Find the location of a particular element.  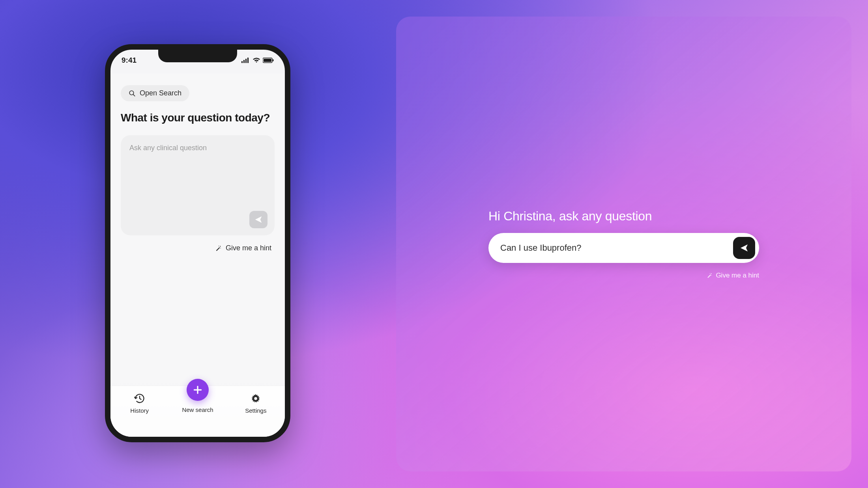

tabbar: History New search Settings is located at coordinates (198, 411).